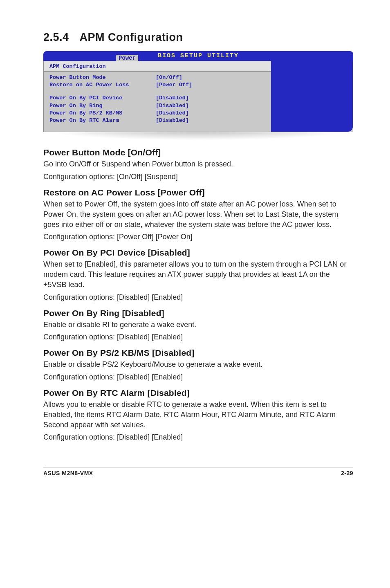  I want to click on bios-row-value: [Power Off], so click(174, 85).